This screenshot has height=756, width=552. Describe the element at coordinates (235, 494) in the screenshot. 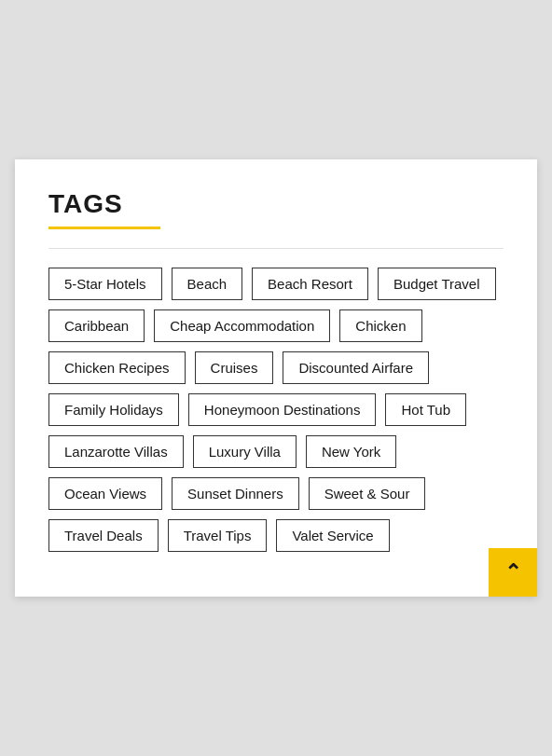

I see `tag-item: Sunset Dinners` at that location.